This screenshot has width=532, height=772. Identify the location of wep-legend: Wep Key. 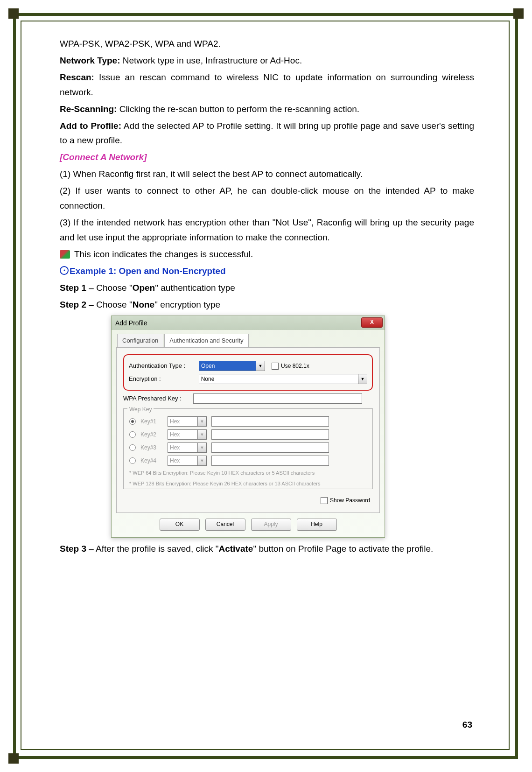
(140, 409).